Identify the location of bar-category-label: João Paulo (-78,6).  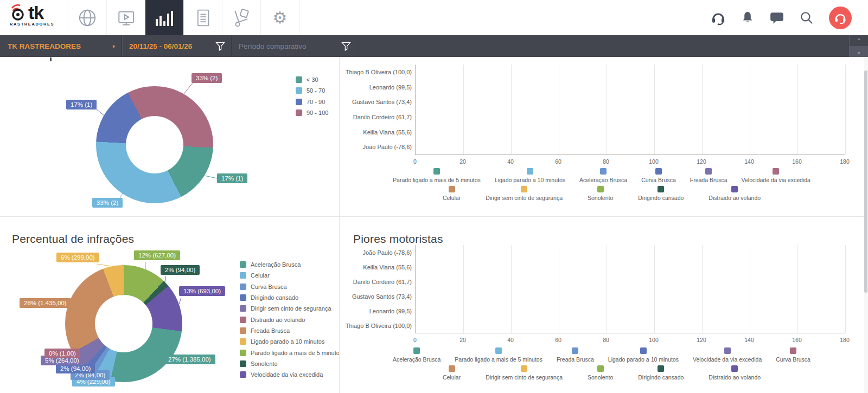
(376, 253).